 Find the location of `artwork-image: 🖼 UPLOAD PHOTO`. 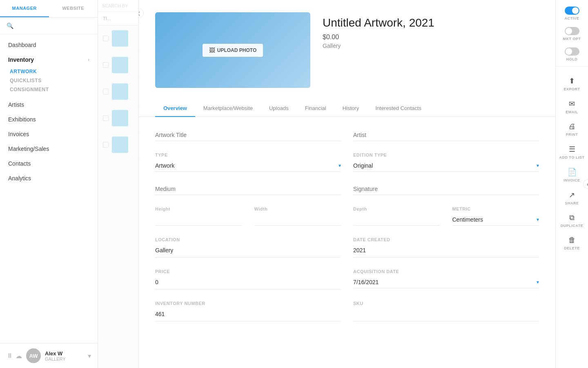

artwork-image: 🖼 UPLOAD PHOTO is located at coordinates (233, 50).